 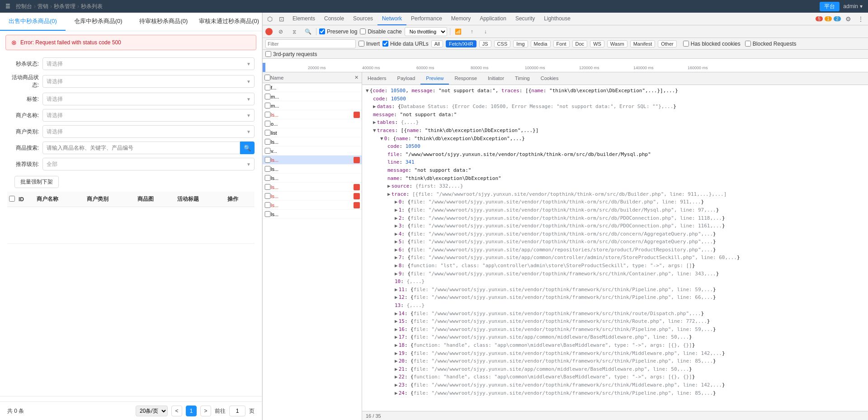 I want to click on req-row-0: f..., so click(x=312, y=88).